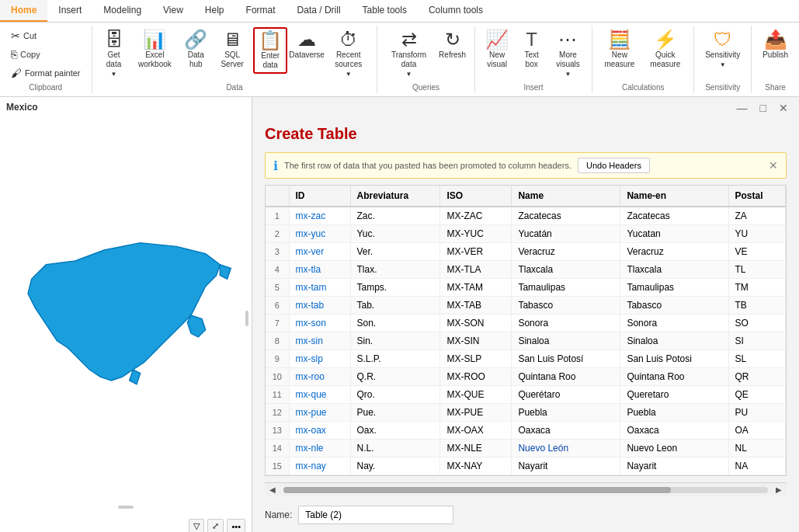 Image resolution: width=799 pixels, height=532 pixels. I want to click on cell-name: Tabasco, so click(566, 306).